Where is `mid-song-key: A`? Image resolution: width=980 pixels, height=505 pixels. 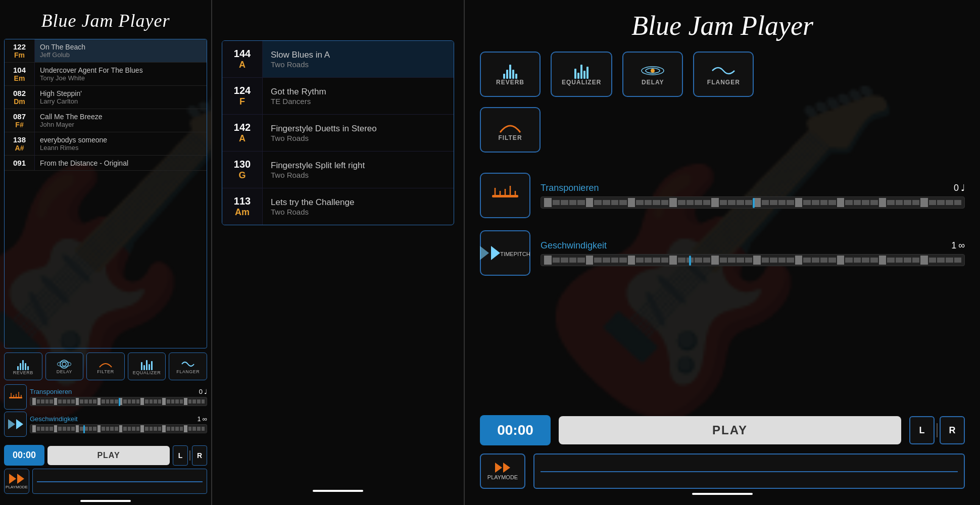
mid-song-key: A is located at coordinates (242, 65).